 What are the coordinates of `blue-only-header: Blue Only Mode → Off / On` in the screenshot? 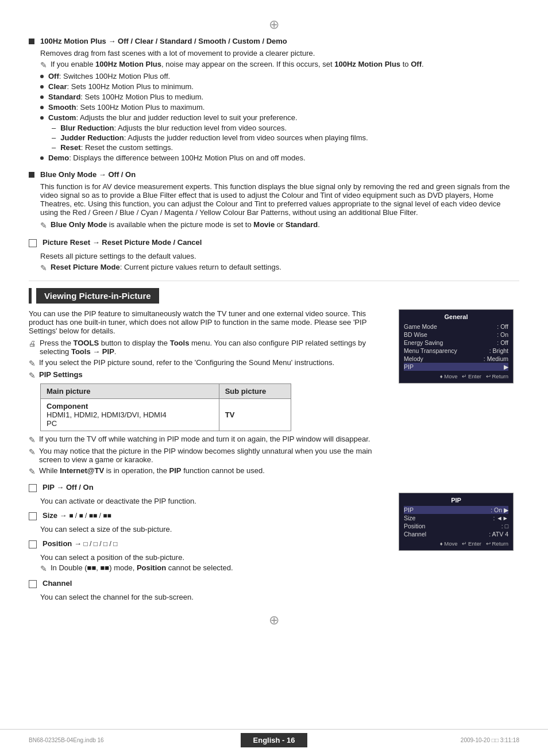 It's located at (274, 175).